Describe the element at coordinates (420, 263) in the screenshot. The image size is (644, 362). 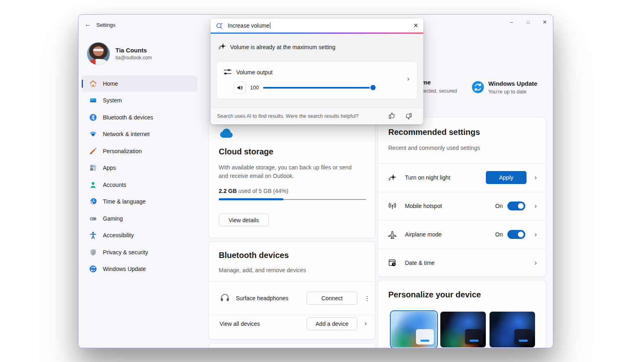
I see `row-label: Date & time` at that location.